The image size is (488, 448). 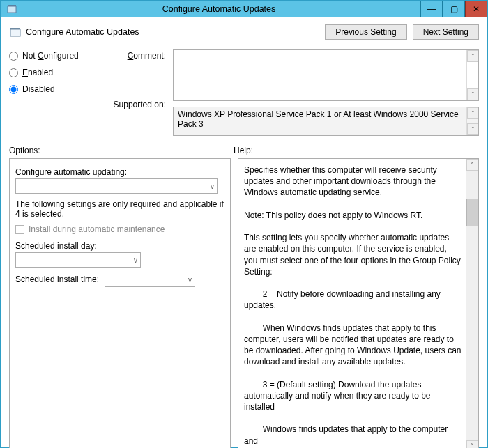 What do you see at coordinates (56, 93) in the screenshot?
I see `state-radios: Not Configured Enabled Disabled` at bounding box center [56, 93].